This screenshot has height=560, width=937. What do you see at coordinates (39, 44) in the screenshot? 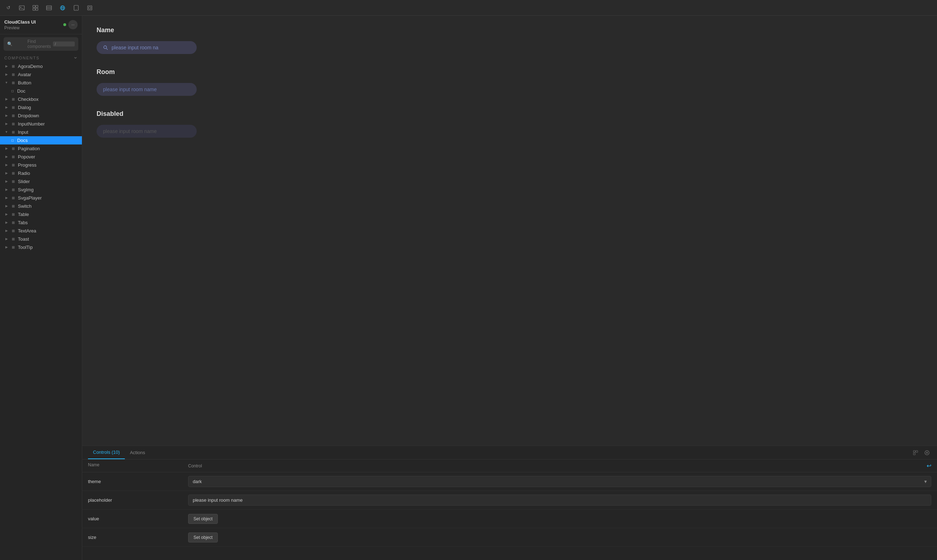
I see `search-placeholder: Find components` at bounding box center [39, 44].